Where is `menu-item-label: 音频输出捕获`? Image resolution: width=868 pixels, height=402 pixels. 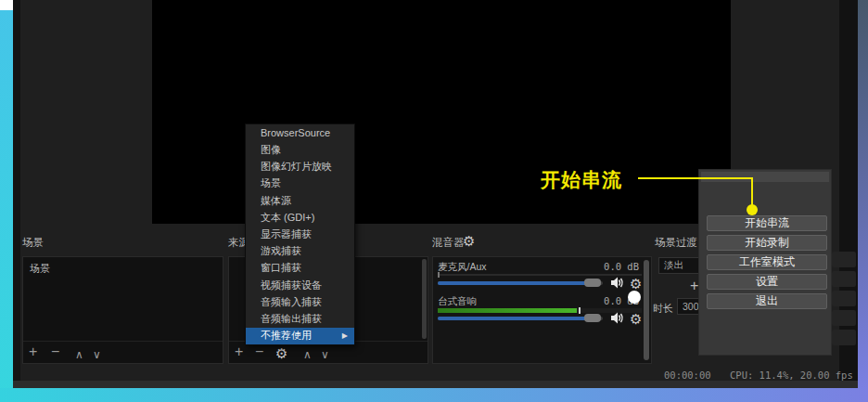 menu-item-label: 音频输出捕获 is located at coordinates (291, 319).